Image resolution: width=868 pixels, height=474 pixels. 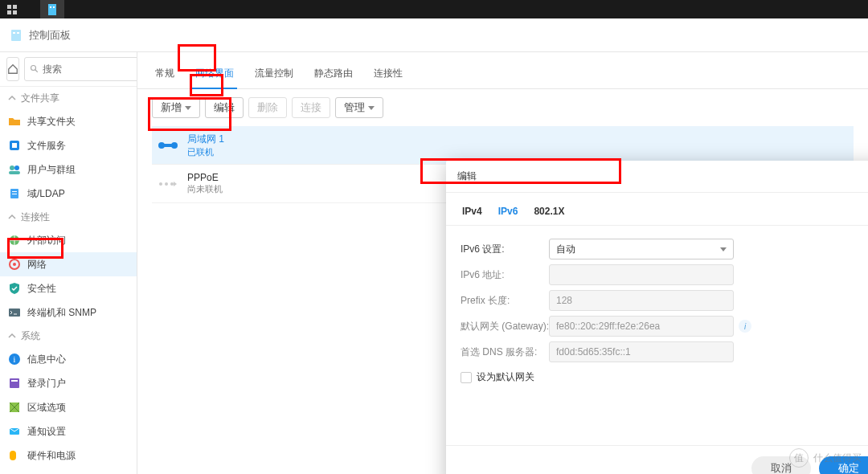 What do you see at coordinates (641, 249) in the screenshot?
I see `ipv6-setting-select: 自动` at bounding box center [641, 249].